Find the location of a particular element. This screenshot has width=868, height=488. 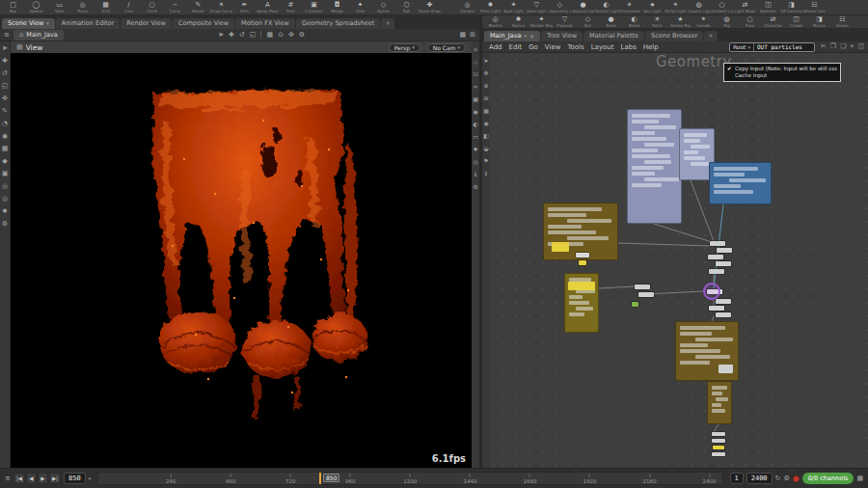

shelf-tool-sphere: ◯Sphere is located at coordinates (37, 8).